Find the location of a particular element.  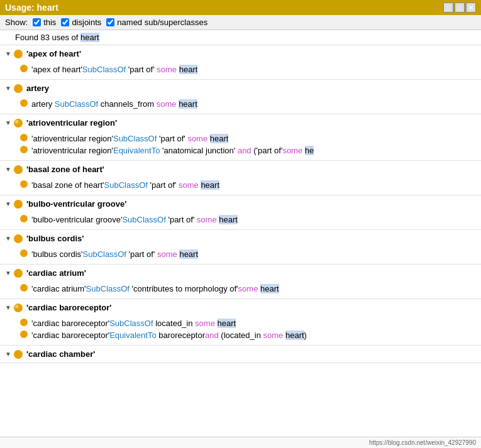

found-term: heart is located at coordinates (90, 38).